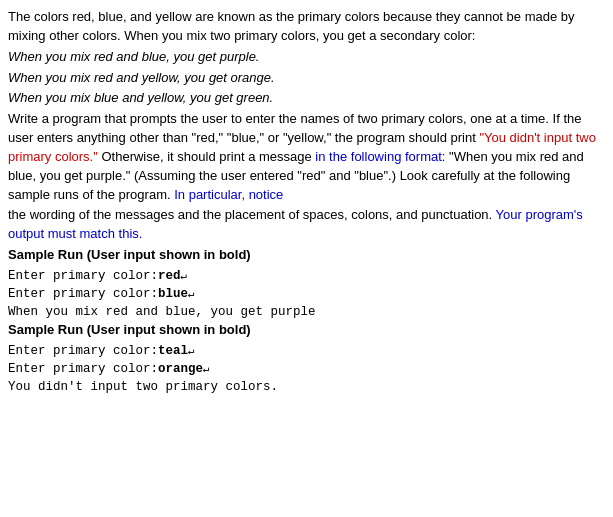  What do you see at coordinates (306, 98) in the screenshot?
I see `italic-line-3: When you mix blue and yellow, you get gr…` at bounding box center [306, 98].